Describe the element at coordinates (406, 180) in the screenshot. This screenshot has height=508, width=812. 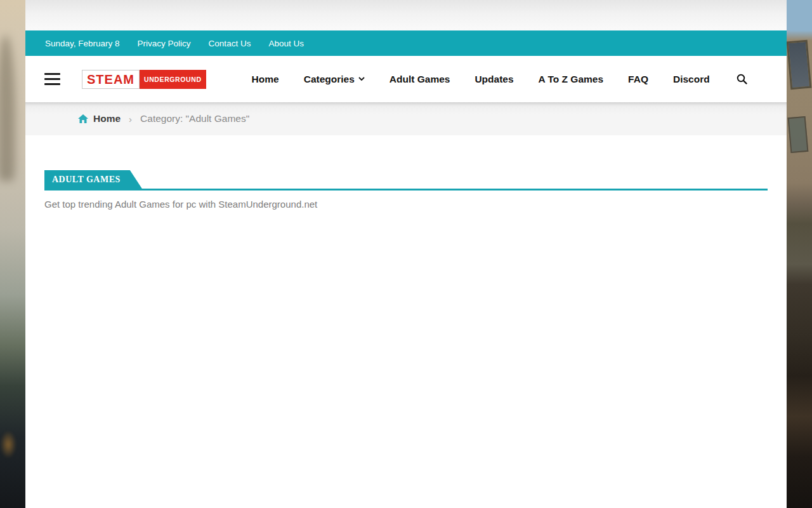
I see `section-header: ADULT GAMES` at that location.